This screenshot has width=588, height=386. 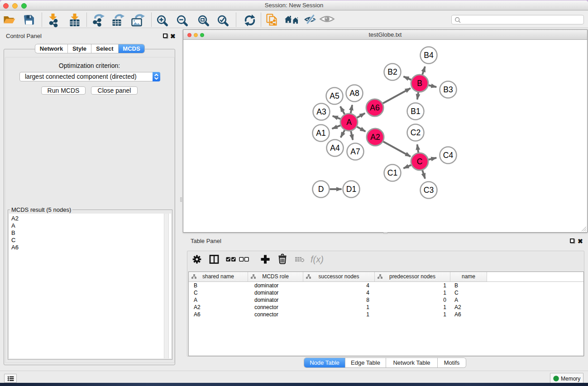 What do you see at coordinates (429, 55) in the screenshot?
I see `svg-text: B4` at bounding box center [429, 55].